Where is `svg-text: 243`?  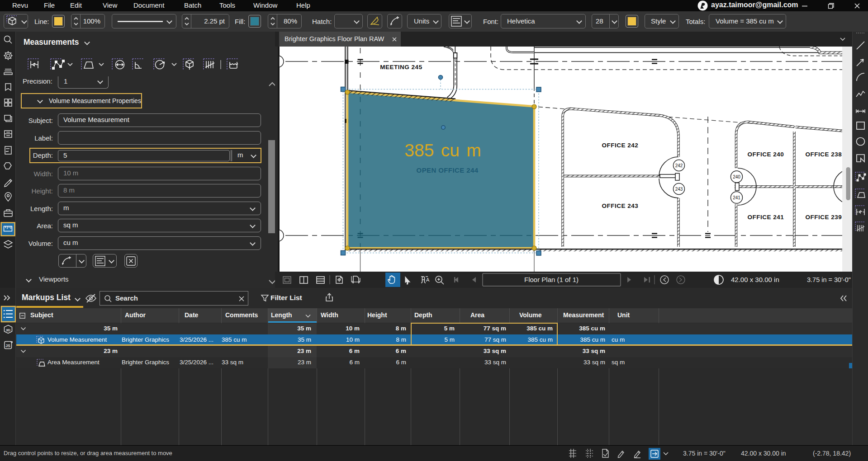
svg-text: 243 is located at coordinates (679, 189).